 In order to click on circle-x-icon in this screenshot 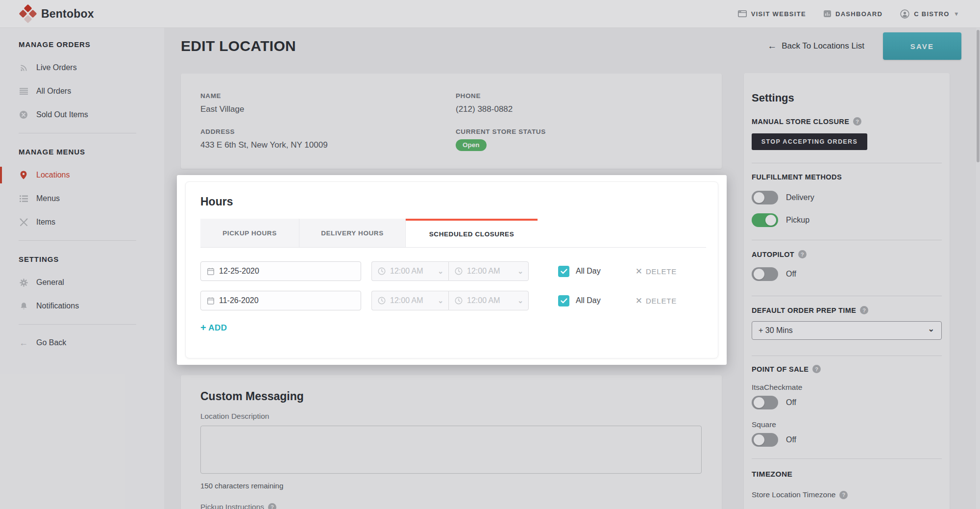, I will do `click(24, 115)`.